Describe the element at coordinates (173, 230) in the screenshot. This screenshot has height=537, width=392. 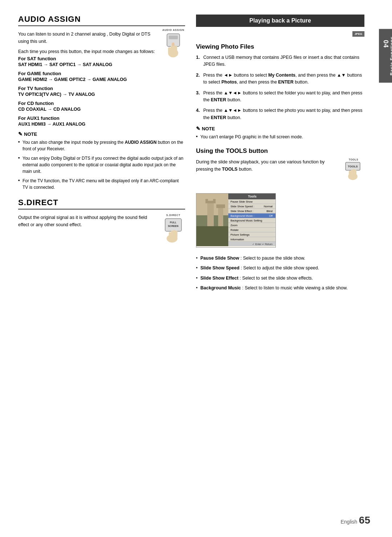
I see `sdirect-illustration: S.DIRECT FULL SCREEN` at that location.